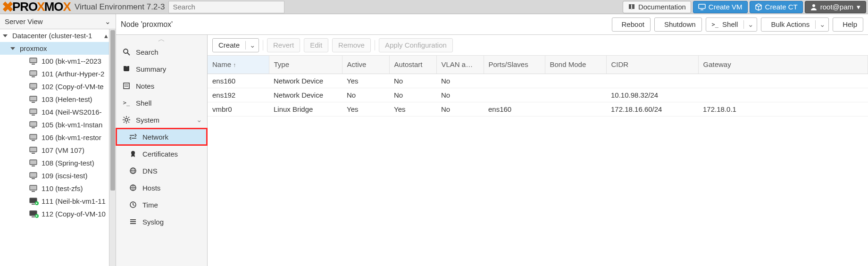 This screenshot has height=266, width=868. Describe the element at coordinates (112, 148) in the screenshot. I see `tree-scrollbar` at that location.